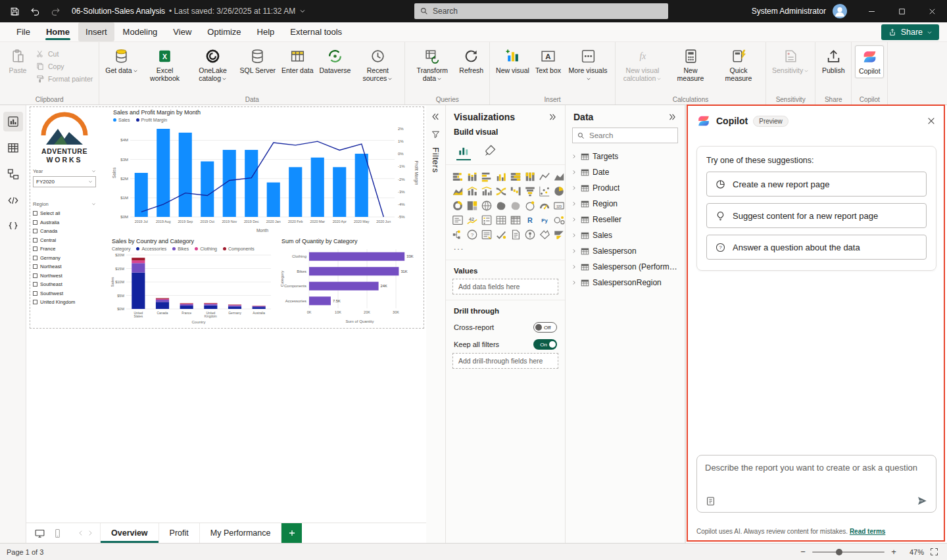 The height and width of the screenshot is (560, 947). I want to click on data-search-input, so click(631, 135).